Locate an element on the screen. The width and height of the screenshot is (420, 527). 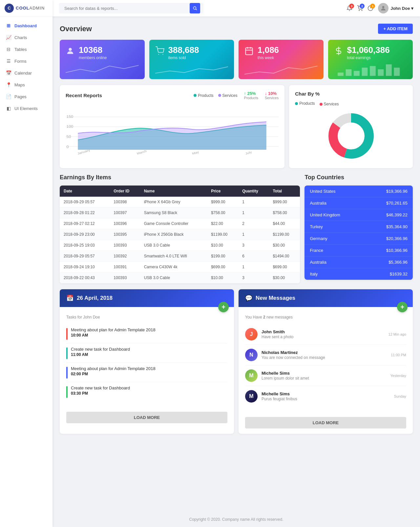
search-input is located at coordinates (126, 9).